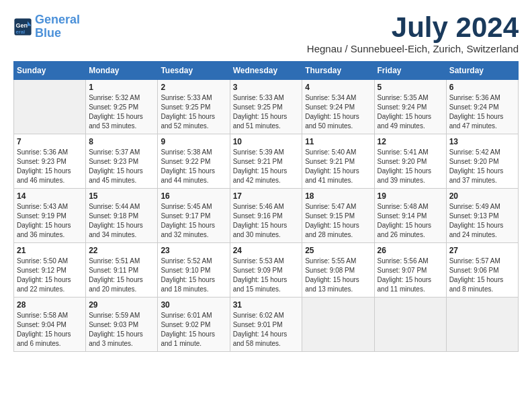  What do you see at coordinates (122, 167) in the screenshot?
I see `day-info: Sunrise: 5:37 AM Sunset: 9:23 PM Dayligh…` at bounding box center [122, 167].